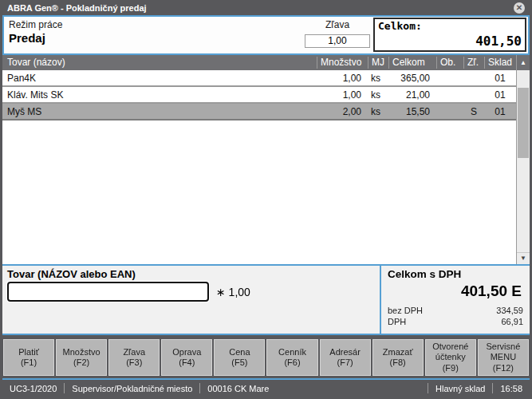 Image resolution: width=532 pixels, height=399 pixels. I want to click on quantity-button: Množstvo(F2), so click(81, 358).